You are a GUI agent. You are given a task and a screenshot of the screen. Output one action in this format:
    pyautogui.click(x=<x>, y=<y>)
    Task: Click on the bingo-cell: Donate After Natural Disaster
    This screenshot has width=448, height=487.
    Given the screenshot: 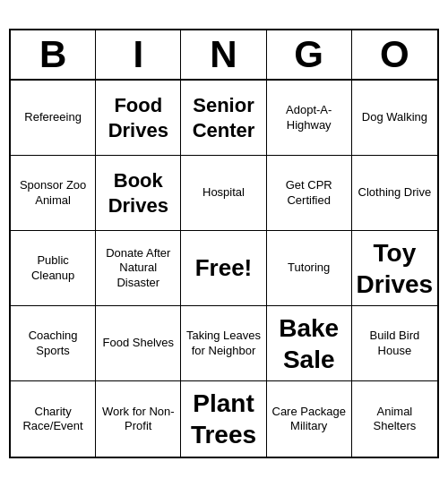 What is the action you would take?
    pyautogui.click(x=138, y=269)
    